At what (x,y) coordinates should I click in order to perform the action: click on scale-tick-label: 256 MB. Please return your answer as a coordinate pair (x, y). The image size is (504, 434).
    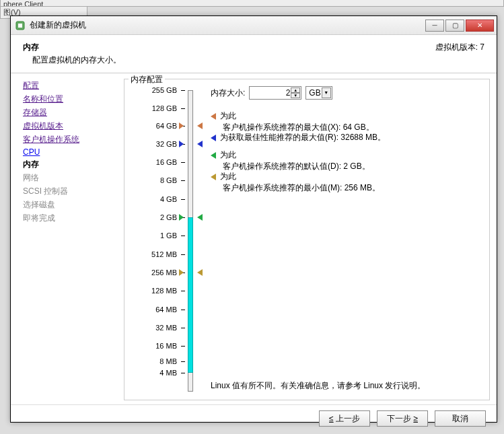
    Looking at the image, I should click on (164, 273).